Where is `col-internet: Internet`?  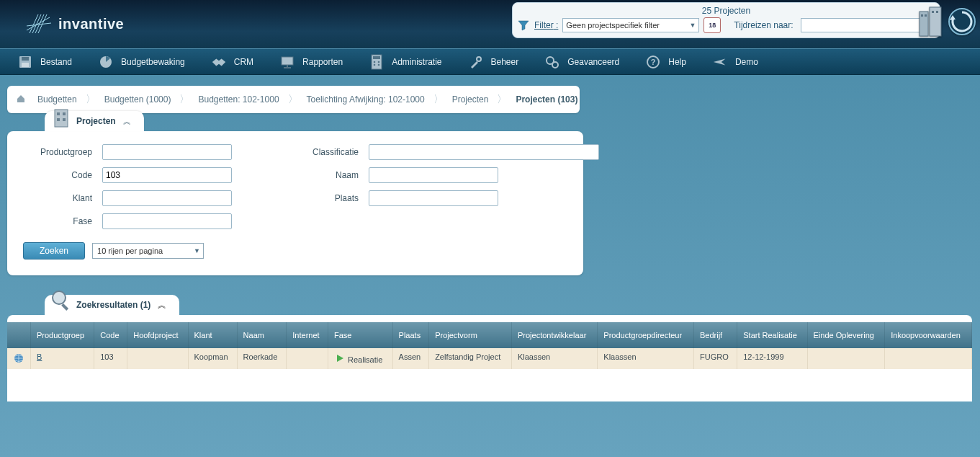 col-internet: Internet is located at coordinates (307, 335).